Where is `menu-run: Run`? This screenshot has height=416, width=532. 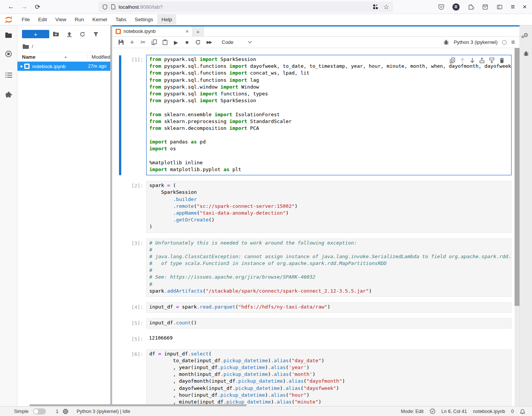
menu-run: Run is located at coordinates (80, 20).